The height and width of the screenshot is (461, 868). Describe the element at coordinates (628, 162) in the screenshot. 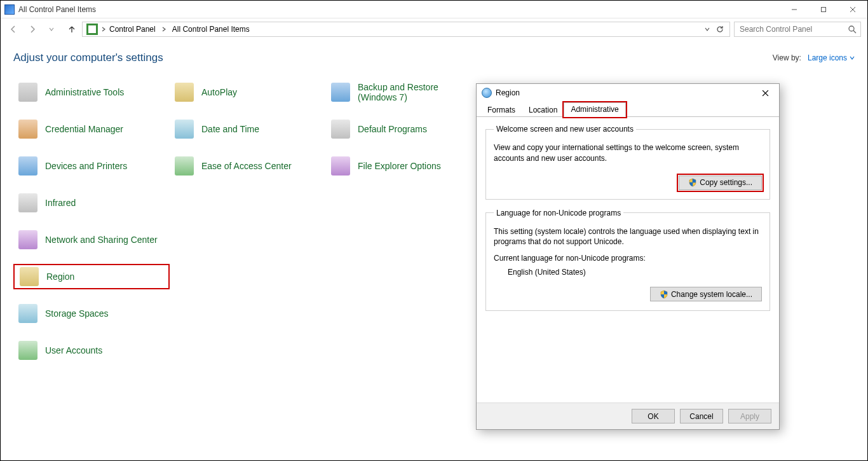

I see `group-welcome-screen: Welcome screen and new user accounts Vie…` at that location.